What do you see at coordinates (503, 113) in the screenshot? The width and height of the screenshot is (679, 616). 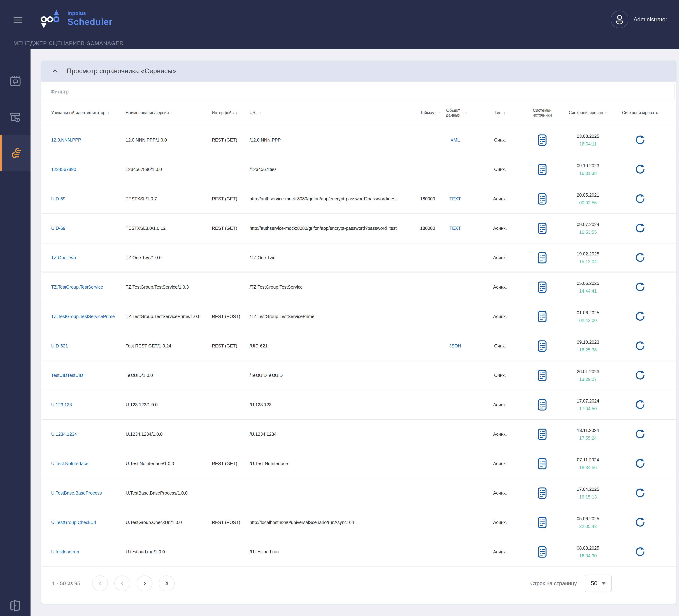 I see `column-header-type: Тип↑` at bounding box center [503, 113].